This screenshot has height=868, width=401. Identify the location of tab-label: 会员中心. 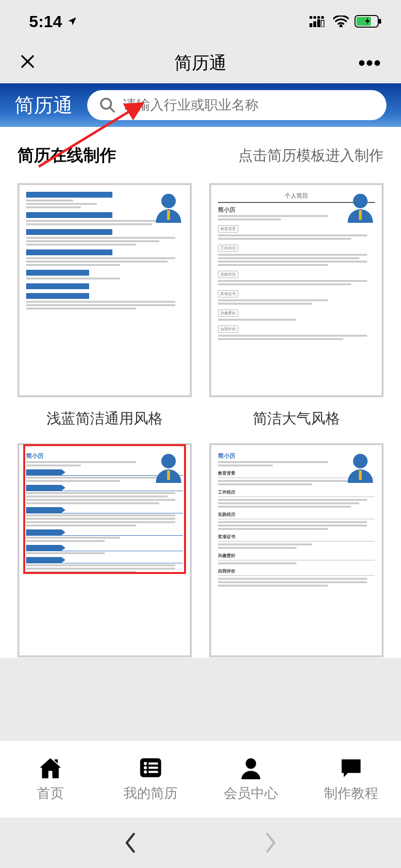
(251, 793).